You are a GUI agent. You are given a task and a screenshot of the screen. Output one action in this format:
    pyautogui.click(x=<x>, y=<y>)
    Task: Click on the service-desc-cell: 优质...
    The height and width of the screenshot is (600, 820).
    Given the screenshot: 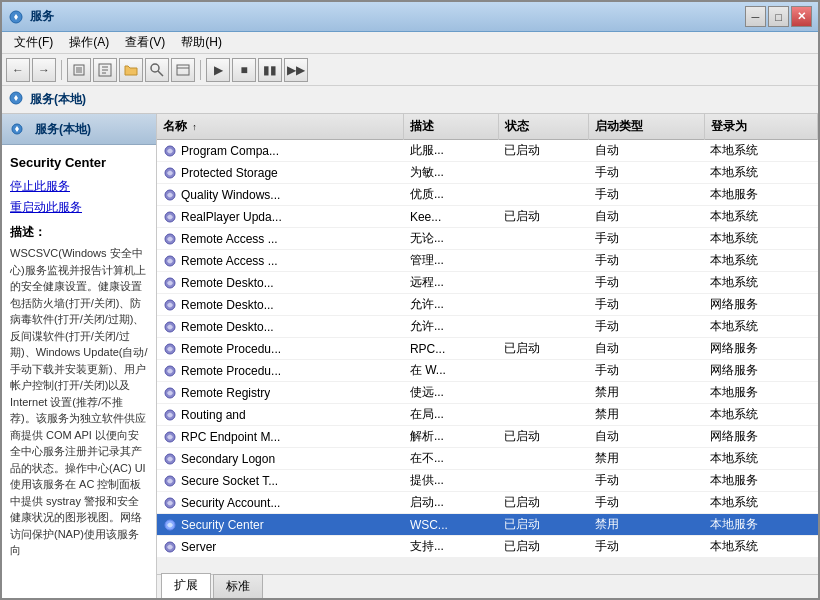 What is the action you would take?
    pyautogui.click(x=451, y=195)
    